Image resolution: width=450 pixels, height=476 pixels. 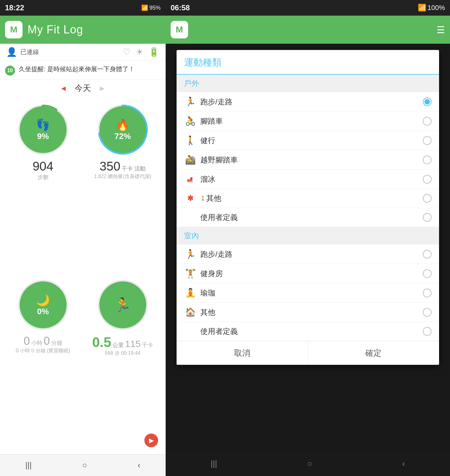 I want to click on sport-item-other-outdoor: ✱ 🚶 其他, so click(x=308, y=199).